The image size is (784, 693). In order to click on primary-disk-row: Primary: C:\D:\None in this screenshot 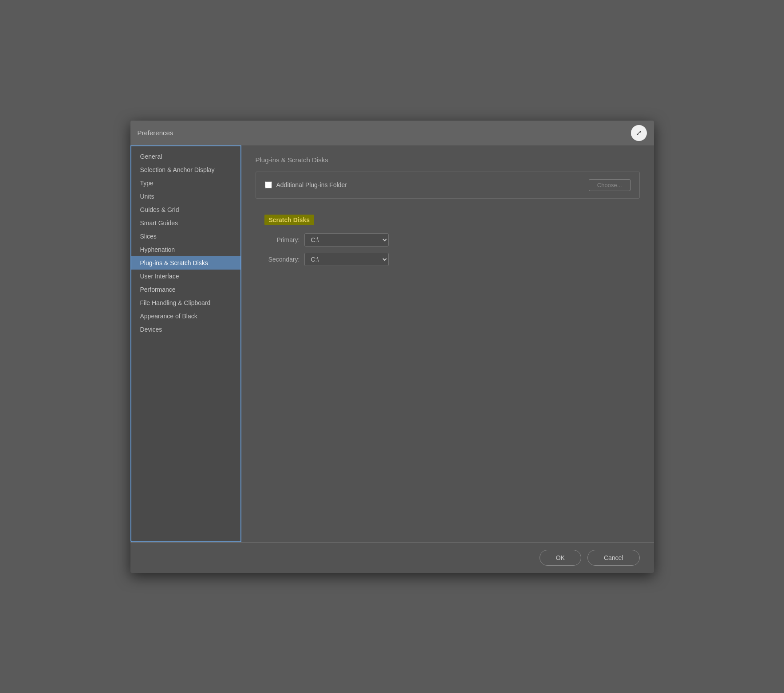, I will do `click(448, 240)`.